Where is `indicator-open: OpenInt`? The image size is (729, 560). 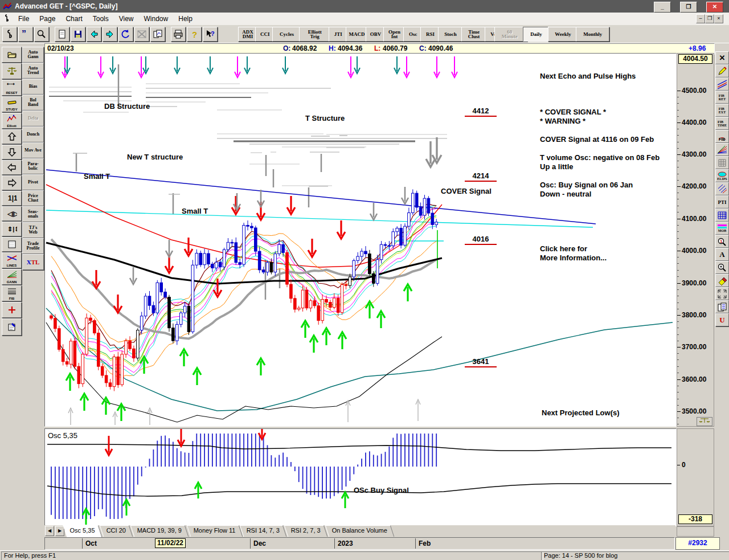 indicator-open: OpenInt is located at coordinates (395, 34).